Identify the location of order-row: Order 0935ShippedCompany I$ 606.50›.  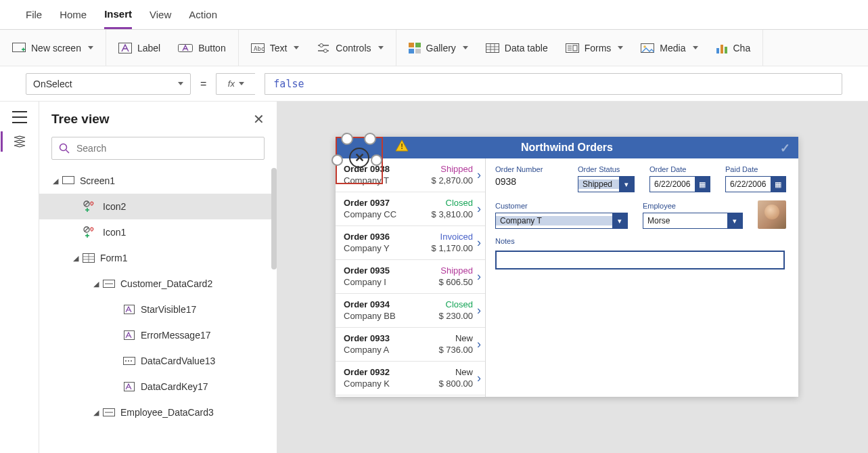
(410, 277).